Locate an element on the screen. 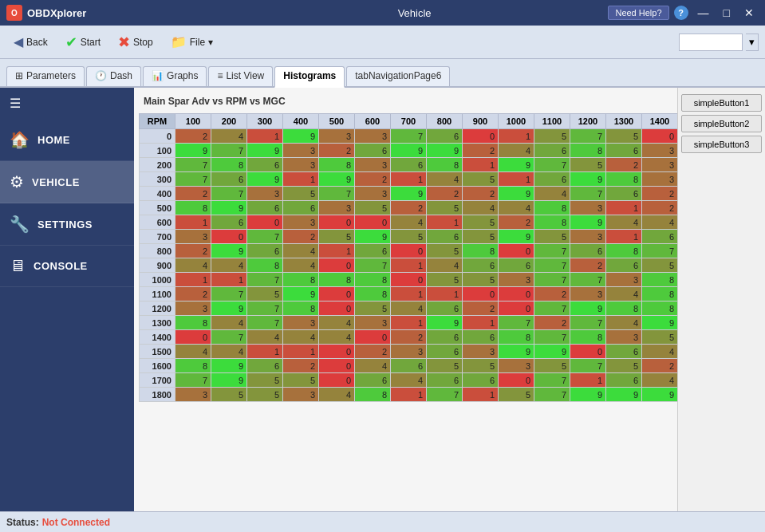 The image size is (765, 532). cell-r5-c1: 9 is located at coordinates (230, 208).